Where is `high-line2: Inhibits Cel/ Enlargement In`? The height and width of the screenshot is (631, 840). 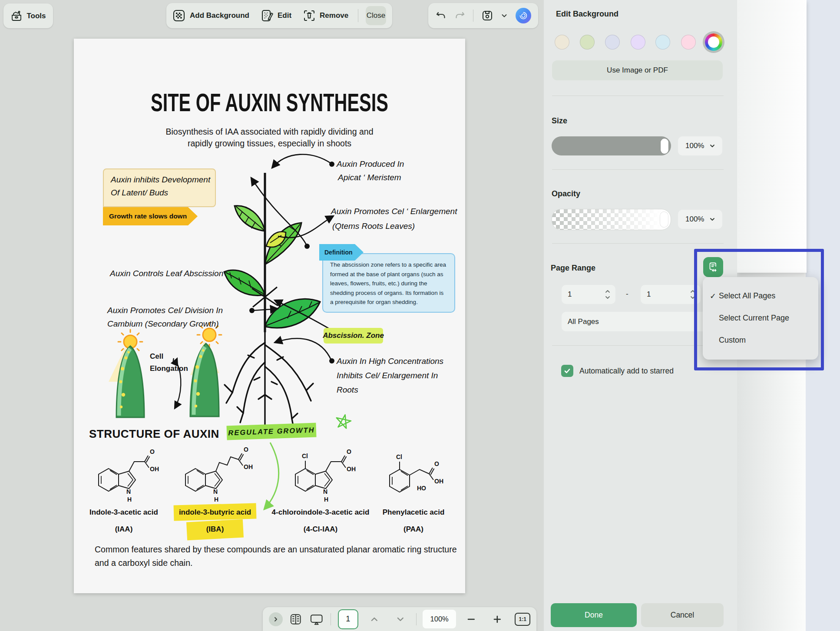
high-line2: Inhibits Cel/ Enlargement In is located at coordinates (387, 376).